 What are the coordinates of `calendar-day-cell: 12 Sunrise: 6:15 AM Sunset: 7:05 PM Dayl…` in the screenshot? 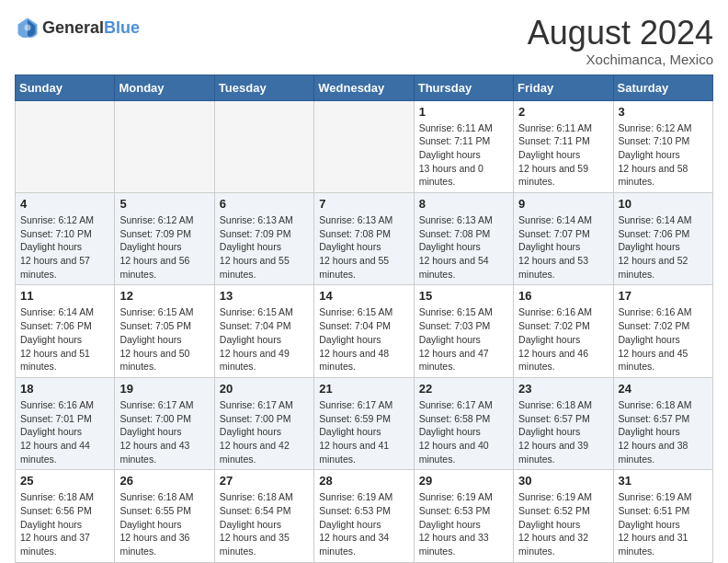 It's located at (165, 331).